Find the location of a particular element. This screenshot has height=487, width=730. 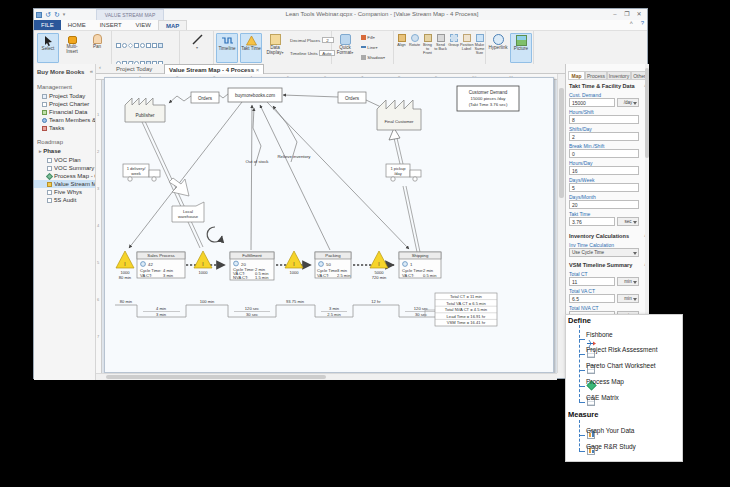

summary-table: Total CT = 11 min Total VA CT = 6.5 min … is located at coordinates (466, 310).